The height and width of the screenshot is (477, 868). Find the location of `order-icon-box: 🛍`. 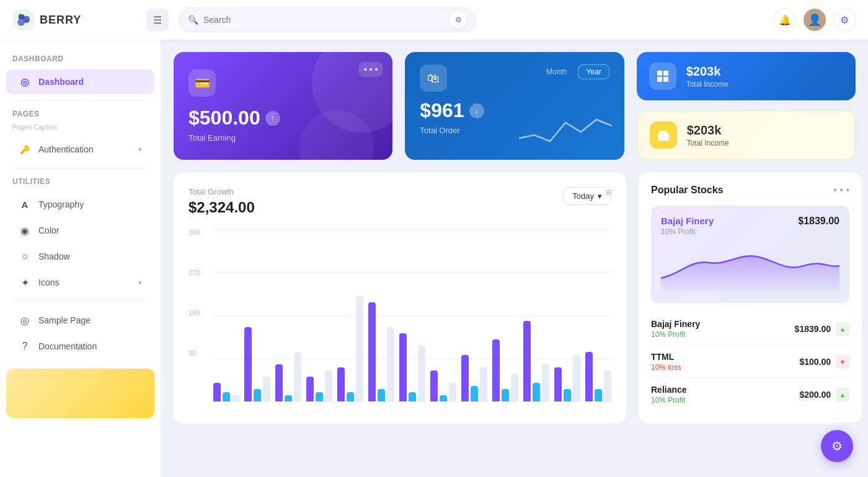

order-icon-box: 🛍 is located at coordinates (433, 78).